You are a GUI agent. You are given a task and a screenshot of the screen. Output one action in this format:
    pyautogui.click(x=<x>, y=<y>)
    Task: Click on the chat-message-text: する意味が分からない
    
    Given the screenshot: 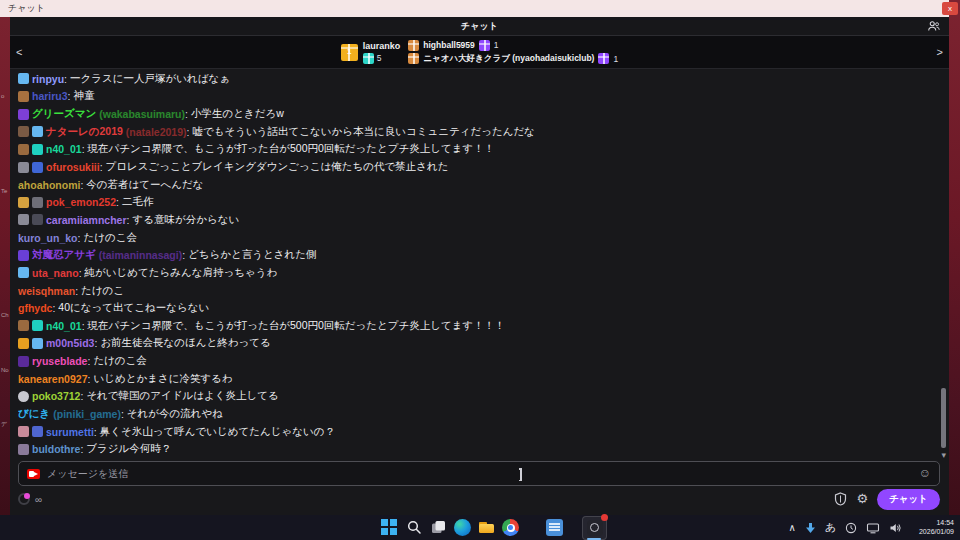 What is the action you would take?
    pyautogui.click(x=186, y=220)
    